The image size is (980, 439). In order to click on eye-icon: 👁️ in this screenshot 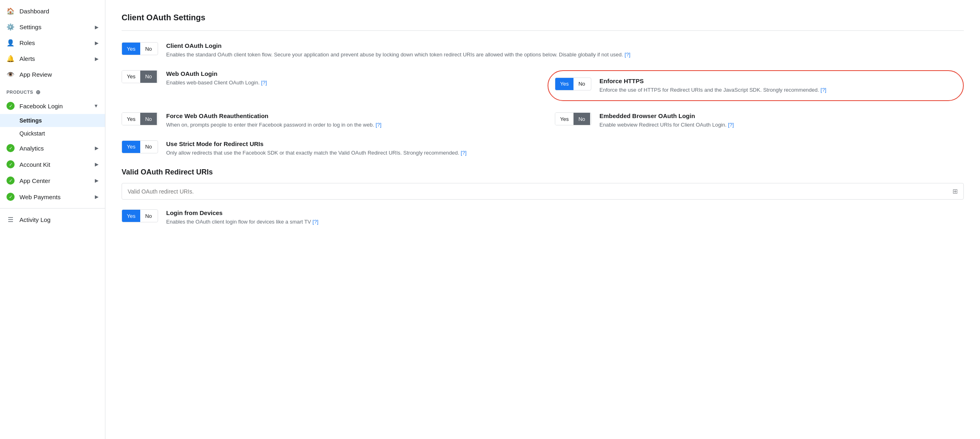, I will do `click(11, 75)`.